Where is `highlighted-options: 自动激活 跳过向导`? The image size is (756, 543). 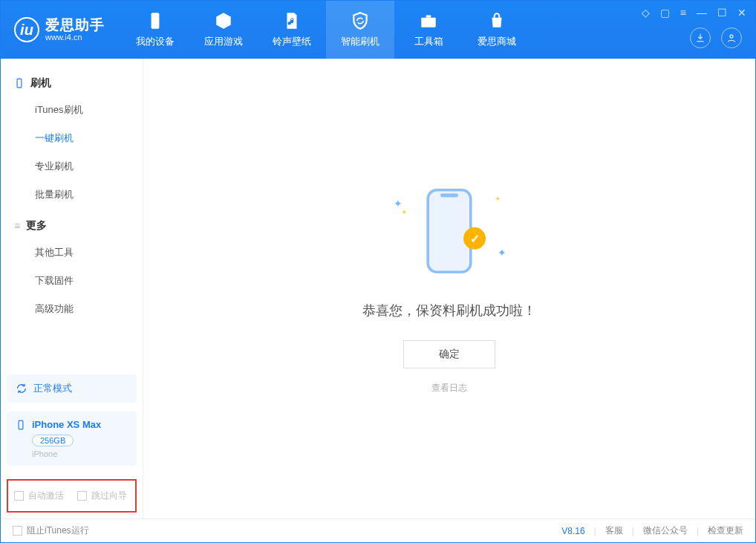 highlighted-options: 自动激活 跳过向导 is located at coordinates (71, 496).